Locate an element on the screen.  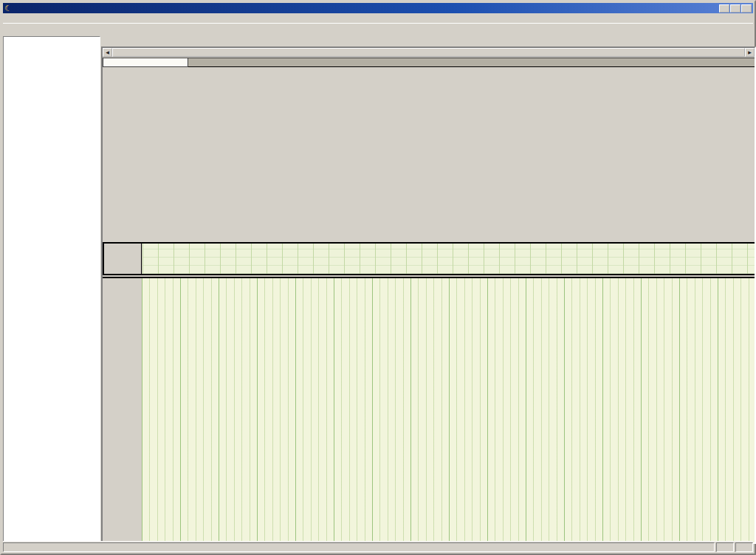
ecg-strip is located at coordinates (428, 258).